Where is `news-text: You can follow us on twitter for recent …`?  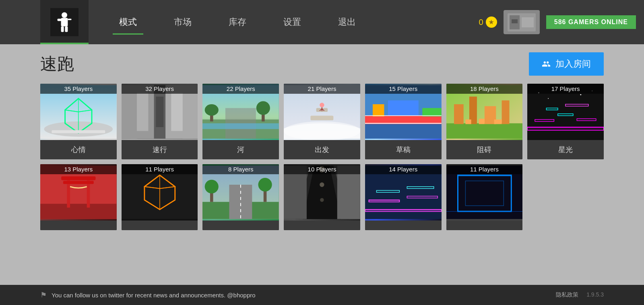 news-text: You can follow us on twitter for recent … is located at coordinates (154, 295).